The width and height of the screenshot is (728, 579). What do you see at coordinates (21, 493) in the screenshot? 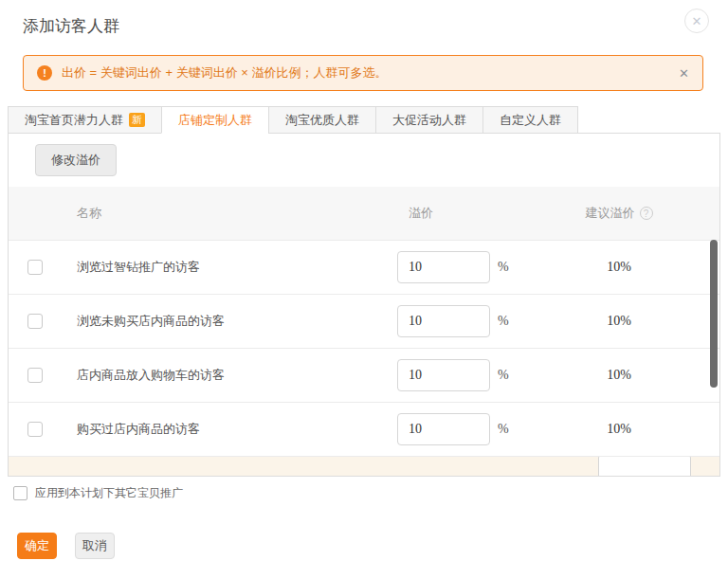
I see `apply-checkbox` at bounding box center [21, 493].